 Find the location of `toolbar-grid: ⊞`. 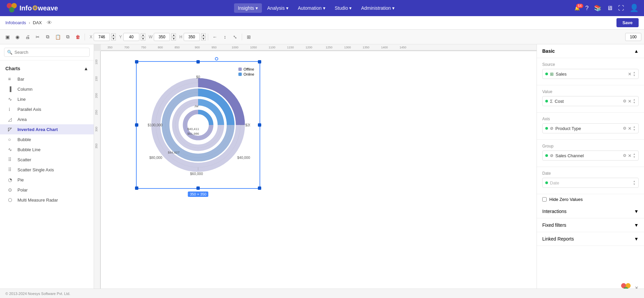

toolbar-grid: ⊞ is located at coordinates (249, 37).